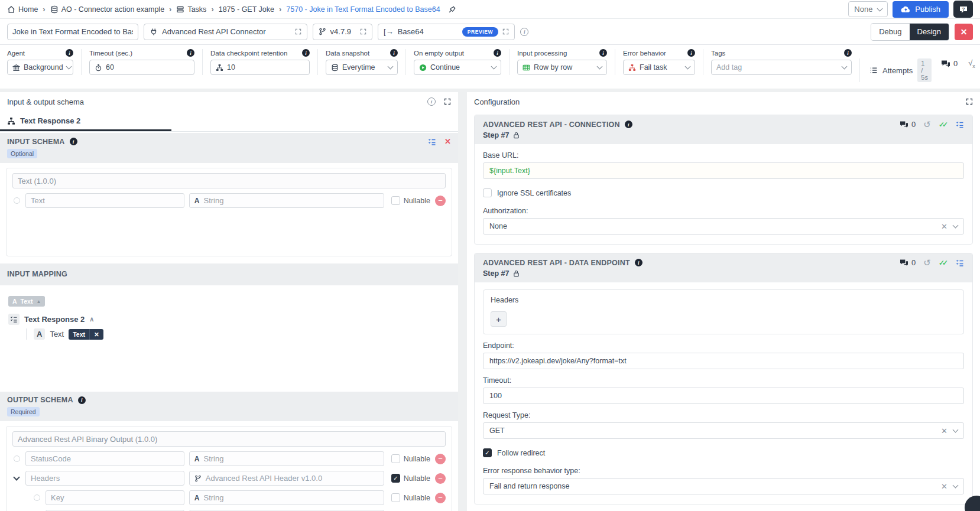  What do you see at coordinates (562, 67) in the screenshot?
I see `input-processing-select: Row by row` at bounding box center [562, 67].